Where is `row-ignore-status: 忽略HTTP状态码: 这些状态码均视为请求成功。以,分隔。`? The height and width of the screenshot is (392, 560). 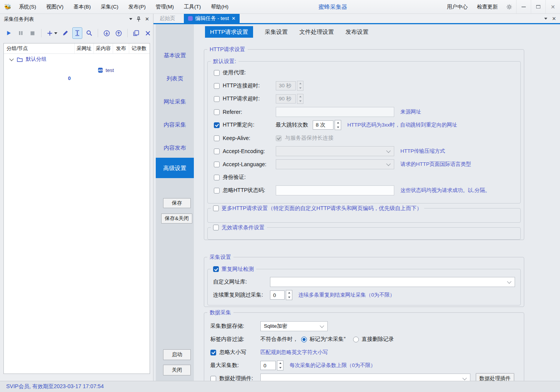 row-ignore-status: 忽略HTTP状态码: 这些状态码均视为请求成功。以,分隔。 is located at coordinates (367, 190).